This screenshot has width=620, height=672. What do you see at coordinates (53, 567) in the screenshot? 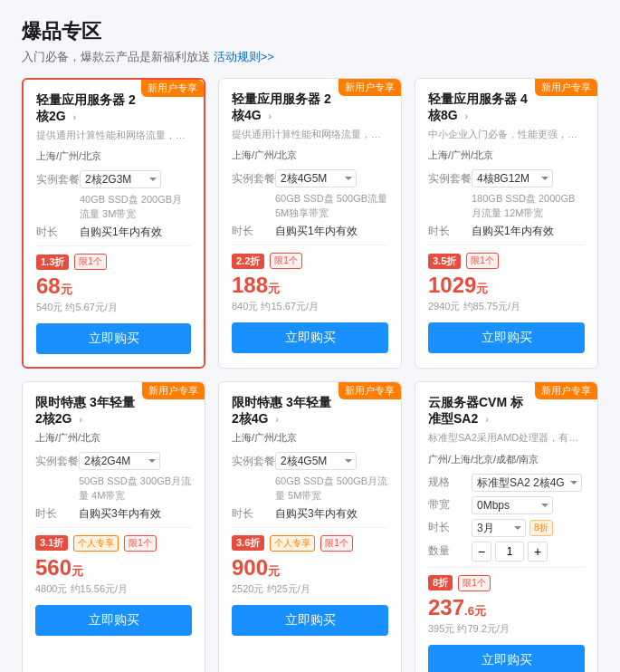
I see `price-main: 560` at bounding box center [53, 567].